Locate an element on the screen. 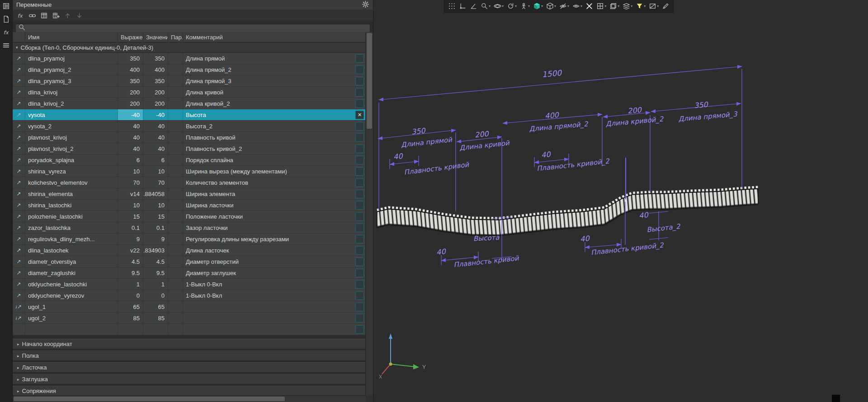 Image resolution: width=868 pixels, height=402 pixels. layers-icon: ▾ is located at coordinates (627, 6).